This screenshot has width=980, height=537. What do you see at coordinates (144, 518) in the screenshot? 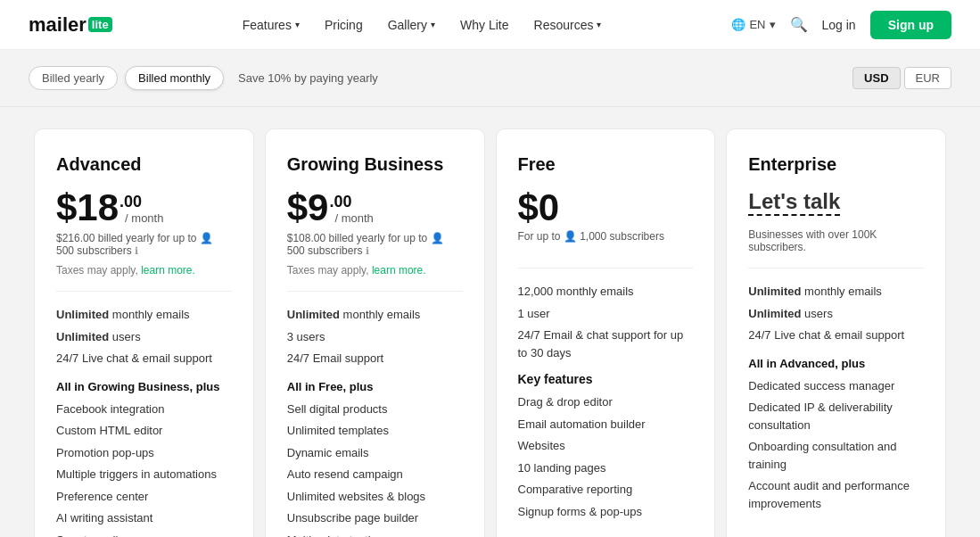
I see `advanced-feature-ai: AI writing assistant` at bounding box center [144, 518].